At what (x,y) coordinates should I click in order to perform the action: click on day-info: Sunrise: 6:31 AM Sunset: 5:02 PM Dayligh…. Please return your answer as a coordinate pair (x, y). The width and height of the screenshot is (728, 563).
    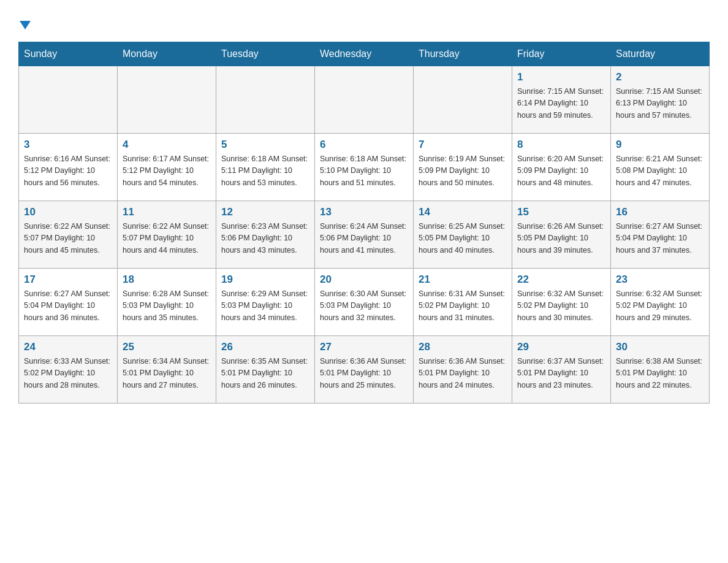
    Looking at the image, I should click on (463, 306).